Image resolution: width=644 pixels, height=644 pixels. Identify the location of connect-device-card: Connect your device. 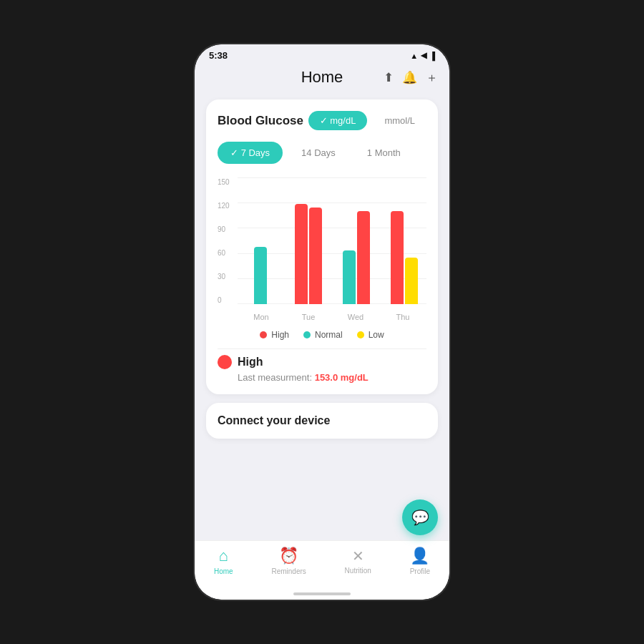
(322, 421).